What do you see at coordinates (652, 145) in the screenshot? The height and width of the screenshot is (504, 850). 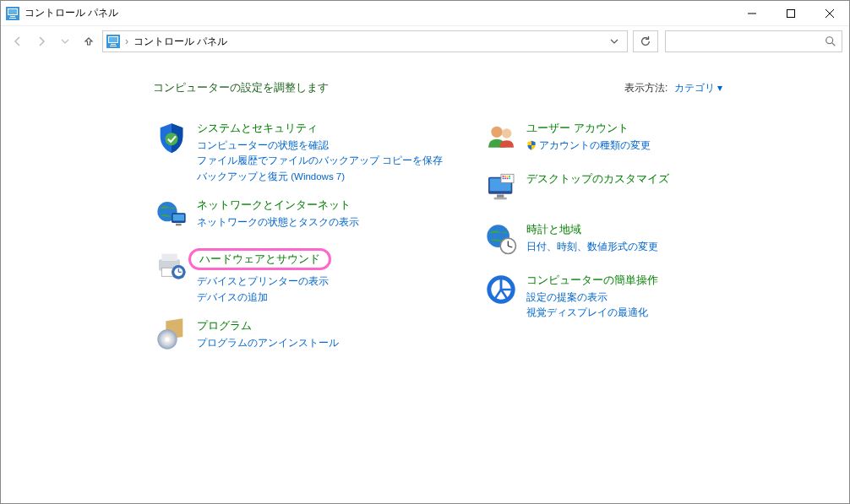 I see `sublink: アカウントの種類の変更` at bounding box center [652, 145].